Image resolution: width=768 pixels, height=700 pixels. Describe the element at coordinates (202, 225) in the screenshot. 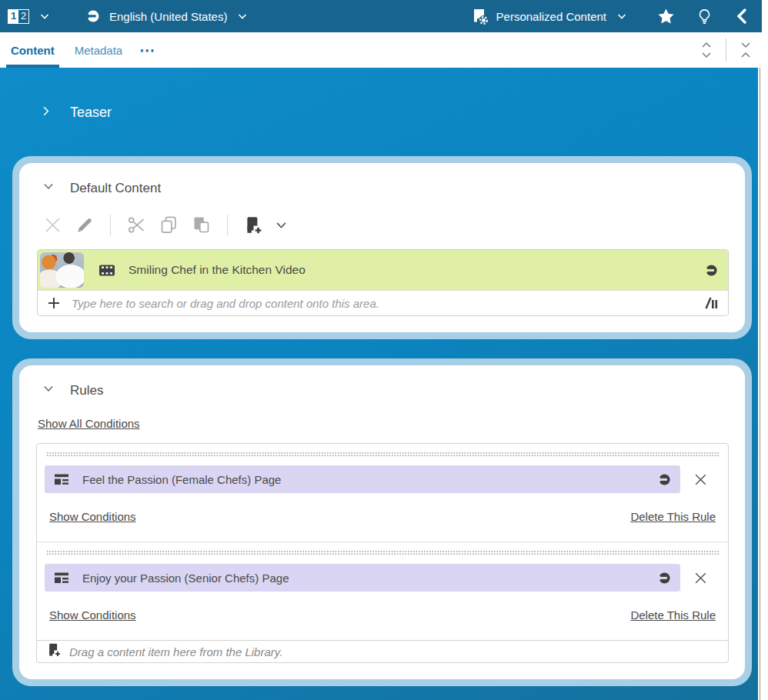

I see `paste-icon` at that location.